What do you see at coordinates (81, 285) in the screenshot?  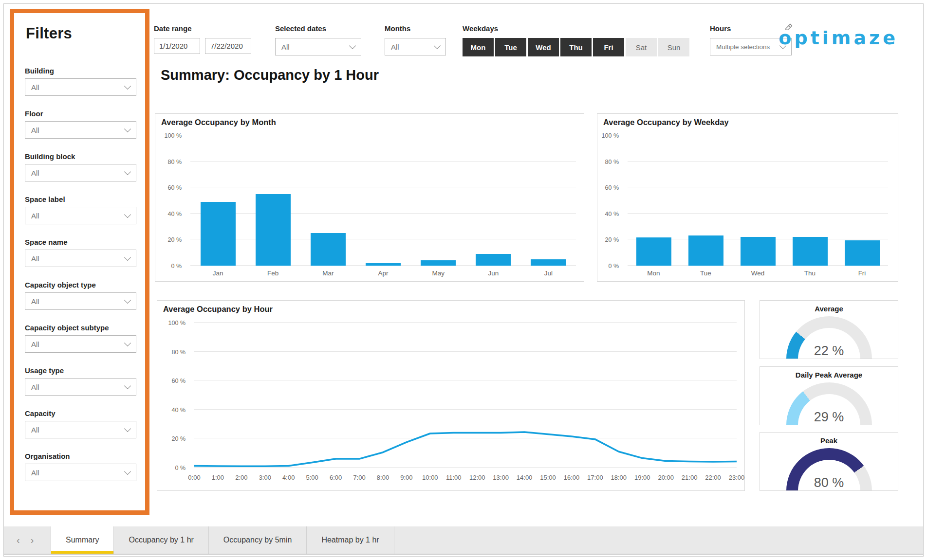 I see `filter-label: Capacity object type` at bounding box center [81, 285].